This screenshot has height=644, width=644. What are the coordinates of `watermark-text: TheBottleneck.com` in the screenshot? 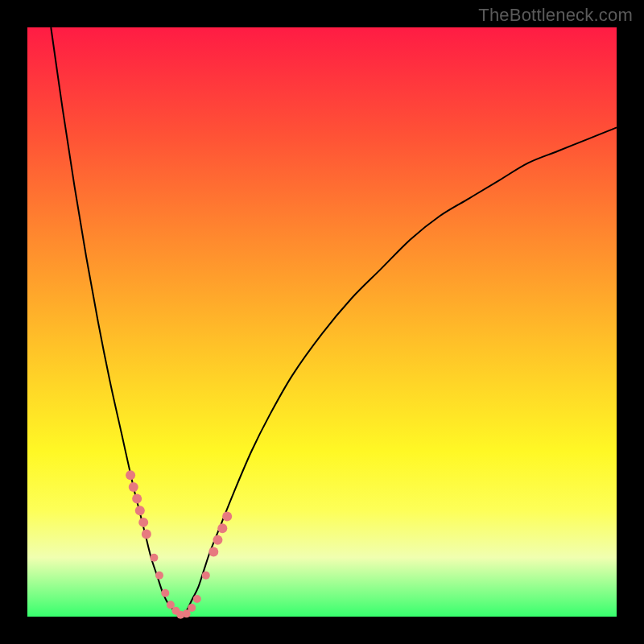 It's located at (555, 15).